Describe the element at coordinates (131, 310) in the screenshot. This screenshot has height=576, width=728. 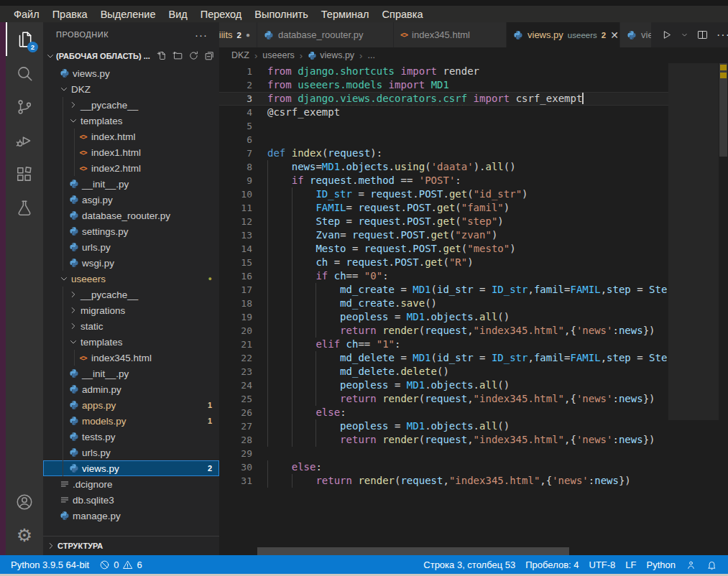
I see `tree-item-migrations: migrations` at that location.